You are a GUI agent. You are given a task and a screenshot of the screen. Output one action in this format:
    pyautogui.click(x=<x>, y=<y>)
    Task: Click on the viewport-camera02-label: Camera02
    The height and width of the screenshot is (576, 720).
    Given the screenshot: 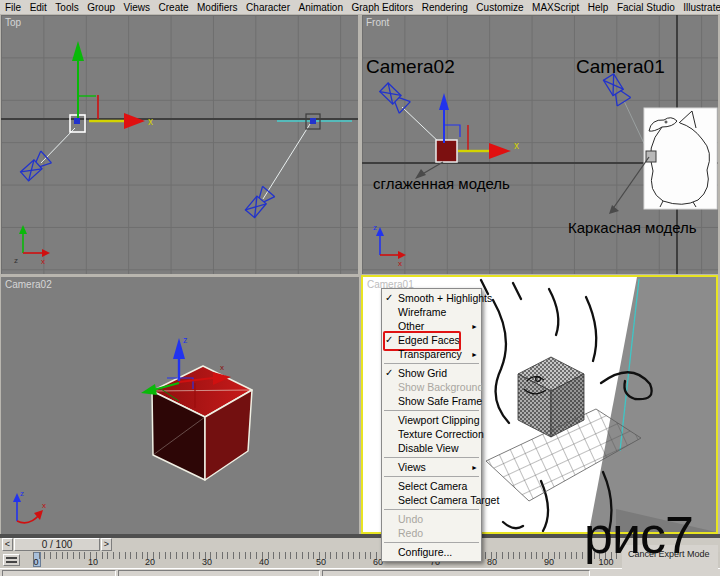 What is the action you would take?
    pyautogui.click(x=28, y=284)
    